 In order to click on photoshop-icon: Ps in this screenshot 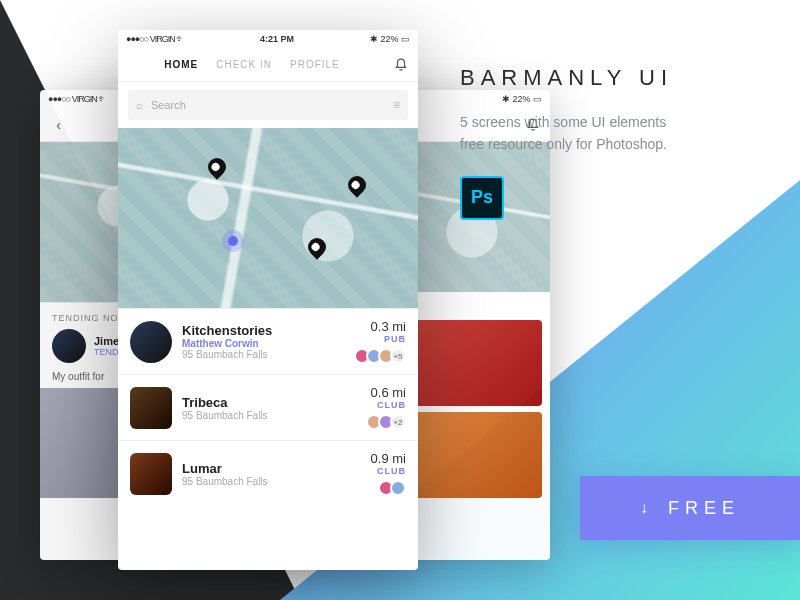, I will do `click(482, 198)`.